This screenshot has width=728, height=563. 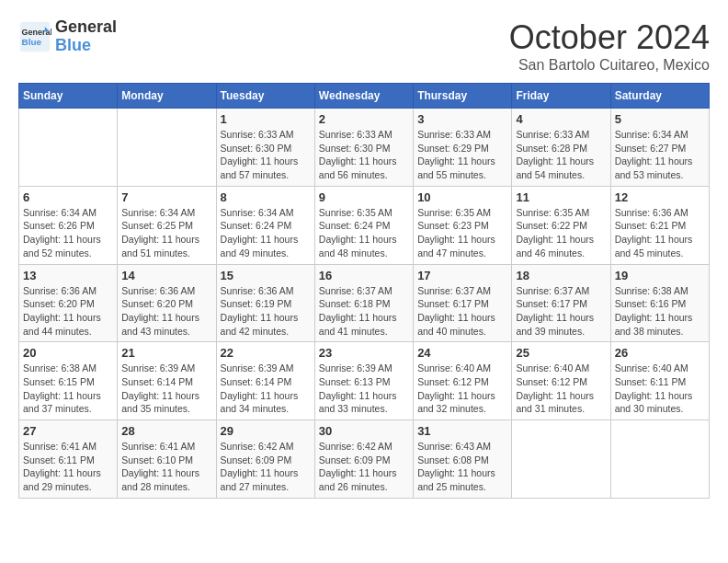 What do you see at coordinates (660, 120) in the screenshot?
I see `day-number: 5` at bounding box center [660, 120].